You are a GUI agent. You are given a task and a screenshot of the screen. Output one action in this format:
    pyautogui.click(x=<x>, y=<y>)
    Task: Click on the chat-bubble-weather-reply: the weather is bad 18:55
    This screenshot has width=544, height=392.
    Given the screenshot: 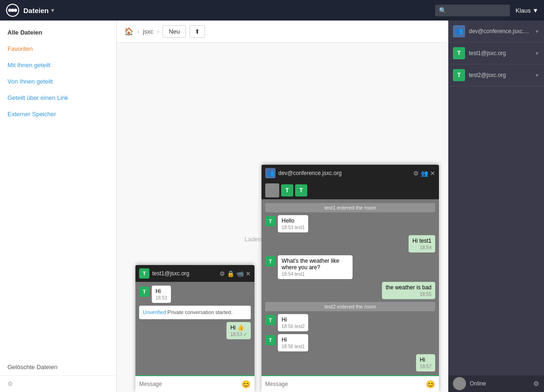 What is the action you would take?
    pyautogui.click(x=409, y=290)
    